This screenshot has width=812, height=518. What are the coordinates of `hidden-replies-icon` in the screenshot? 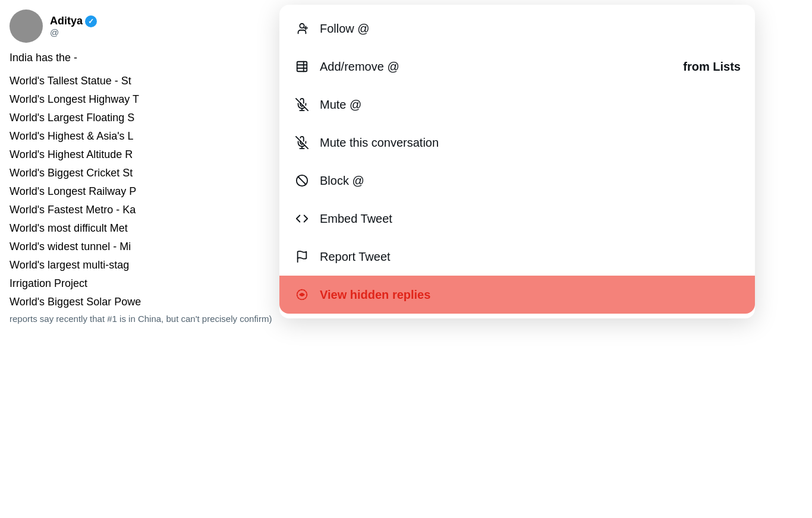 It's located at (302, 295).